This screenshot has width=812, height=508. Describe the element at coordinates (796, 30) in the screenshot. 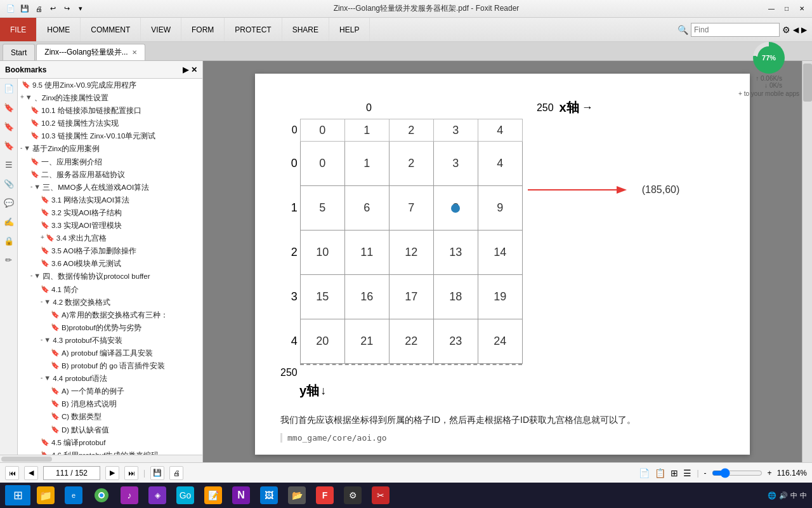

I see `search-prev-icon: ◀` at that location.